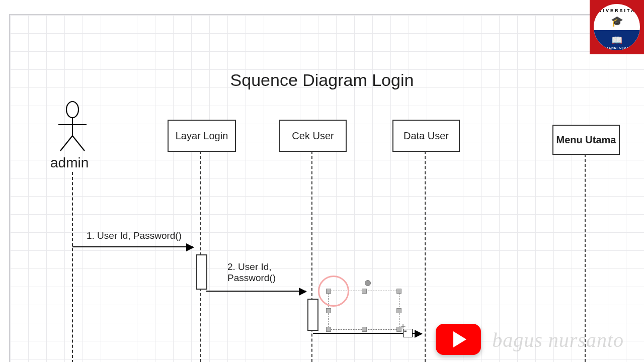  Describe the element at coordinates (426, 136) in the screenshot. I see `lifeline-box-data-user: Data User` at that location.